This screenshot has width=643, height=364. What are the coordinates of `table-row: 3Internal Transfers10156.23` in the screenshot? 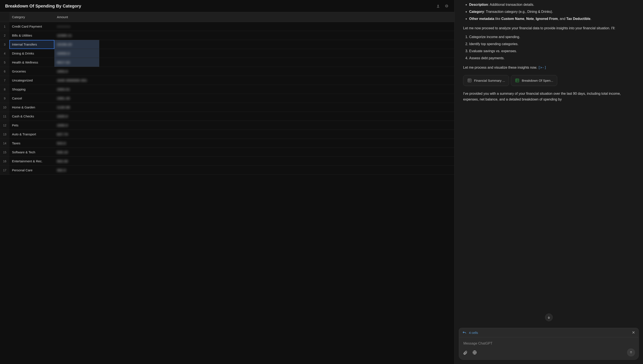 It's located at (227, 44).